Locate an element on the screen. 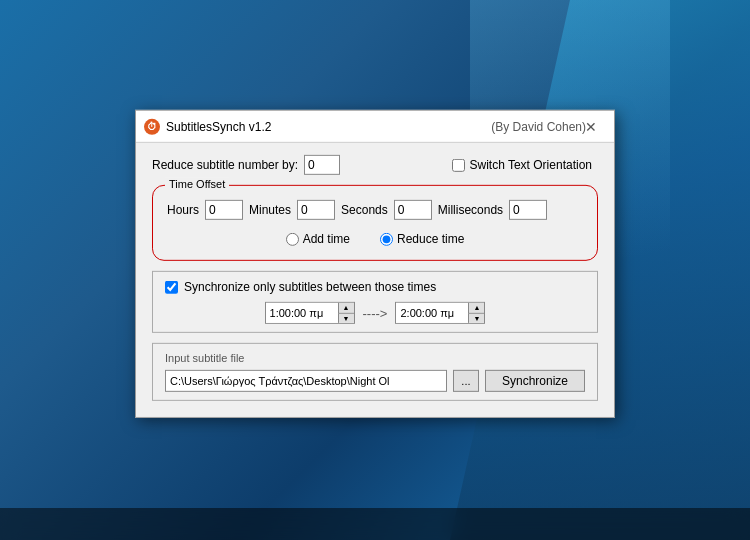 This screenshot has height=540, width=750. radio-row: Add time Reduce time is located at coordinates (375, 239).